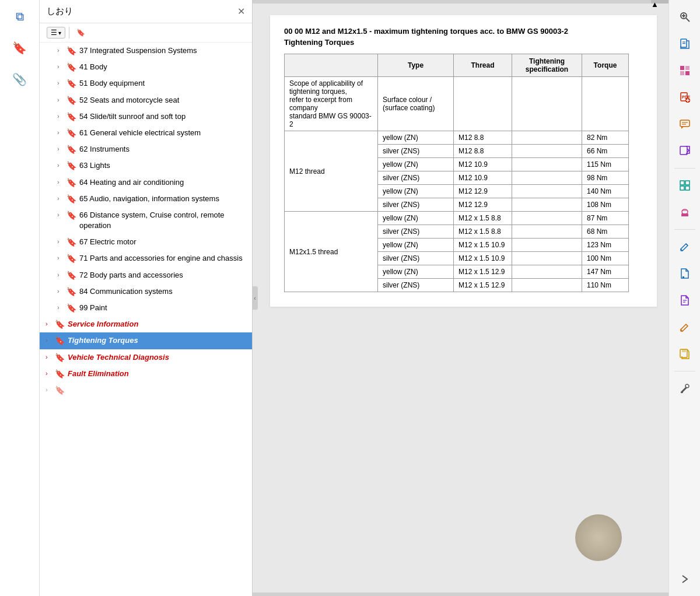 The image size is (700, 596). What do you see at coordinates (158, 357) in the screenshot?
I see `item-label-vtd: Vehicle Technical Diagnosis` at bounding box center [158, 357].